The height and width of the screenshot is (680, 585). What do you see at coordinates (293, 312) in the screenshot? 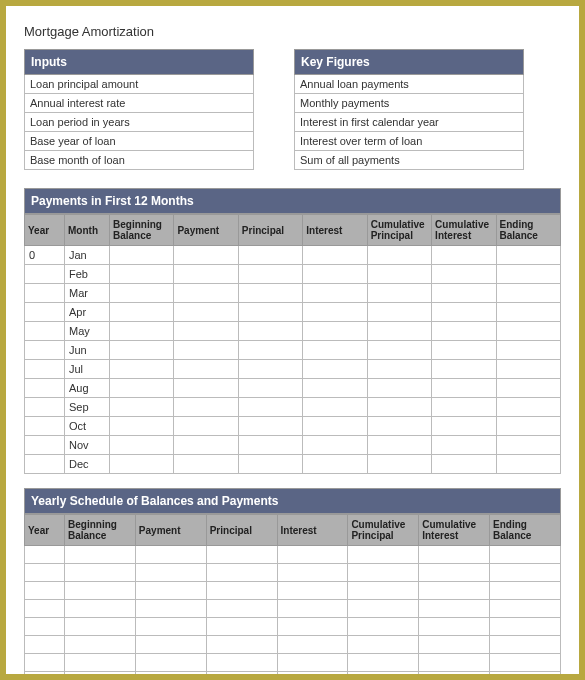
I see `table-row: Apr` at bounding box center [293, 312].